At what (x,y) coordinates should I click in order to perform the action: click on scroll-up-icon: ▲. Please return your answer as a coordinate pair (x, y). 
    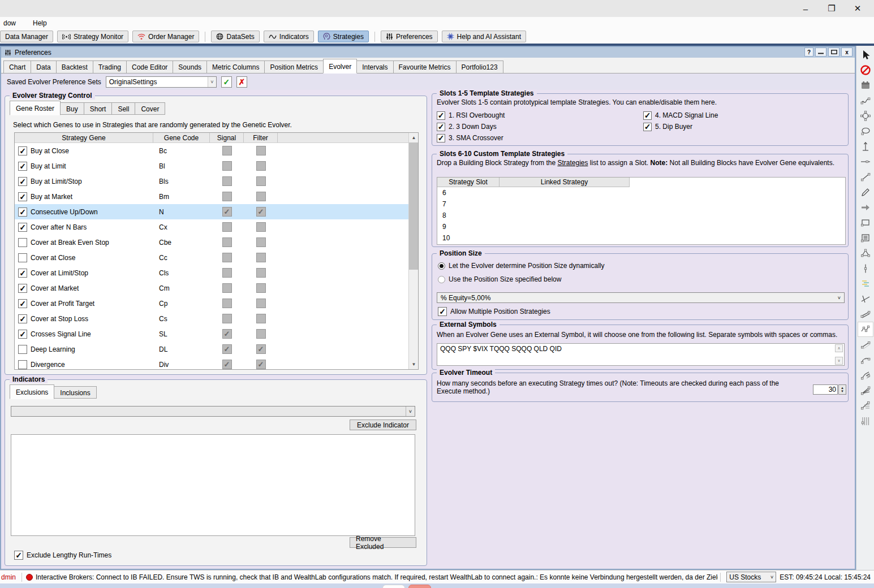
    Looking at the image, I should click on (414, 138).